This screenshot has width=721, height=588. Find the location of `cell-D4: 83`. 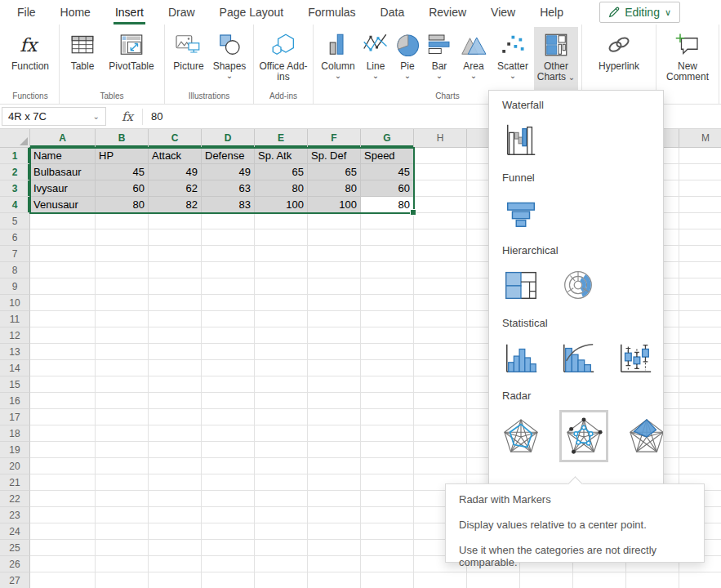

cell-D4: 83 is located at coordinates (229, 205).